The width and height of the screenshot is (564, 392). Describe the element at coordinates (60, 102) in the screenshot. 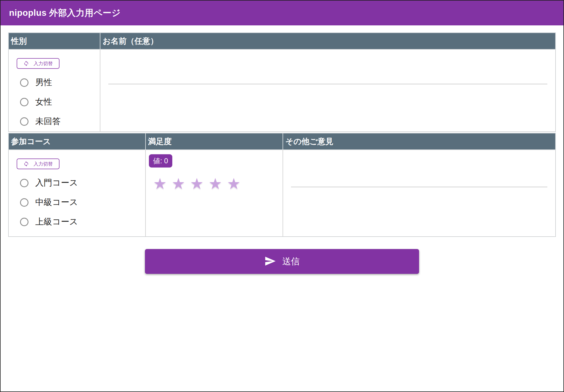

I see `gender-option-female: 女性` at that location.